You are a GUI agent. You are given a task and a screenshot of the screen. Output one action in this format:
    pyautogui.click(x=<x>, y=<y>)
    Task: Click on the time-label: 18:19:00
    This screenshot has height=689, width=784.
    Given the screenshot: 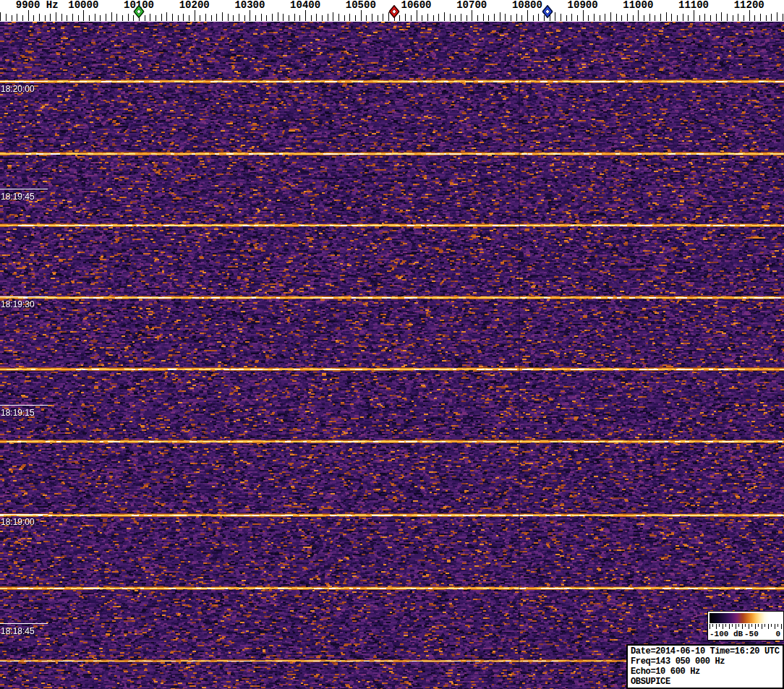 What is the action you would take?
    pyautogui.click(x=17, y=522)
    